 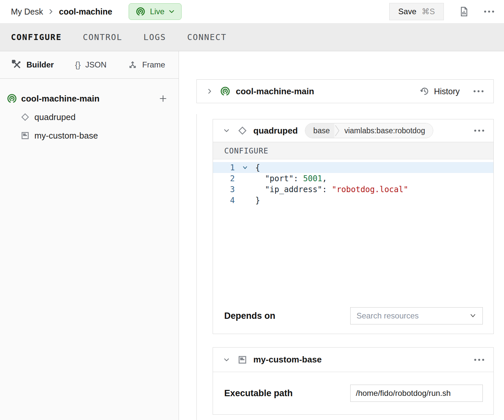 What do you see at coordinates (33, 65) in the screenshot?
I see `mode-tab-builder: Builder` at bounding box center [33, 65].